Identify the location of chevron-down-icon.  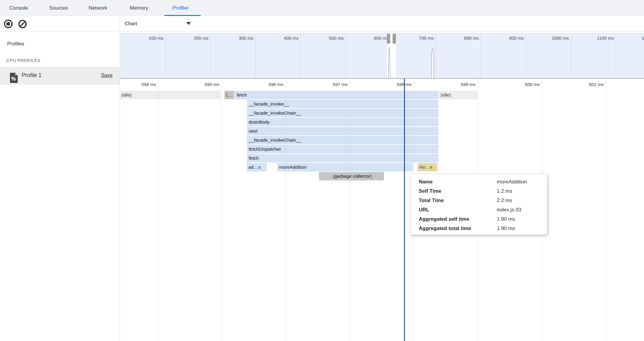
(189, 23).